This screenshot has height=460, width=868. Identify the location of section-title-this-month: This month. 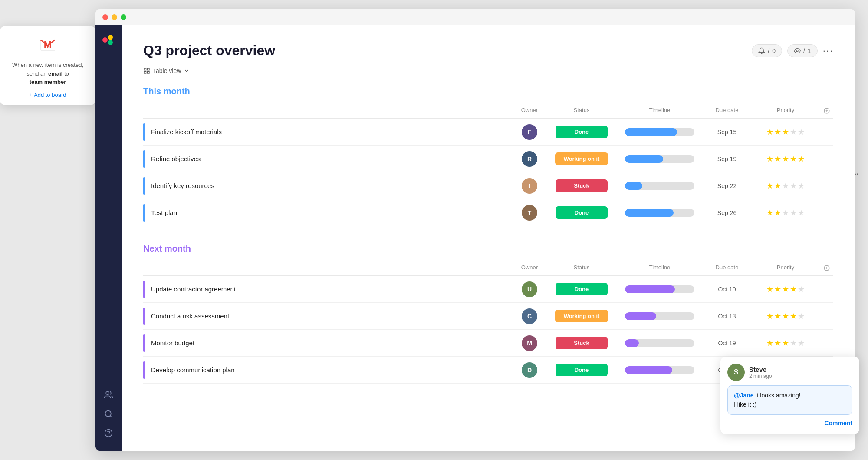
(488, 91).